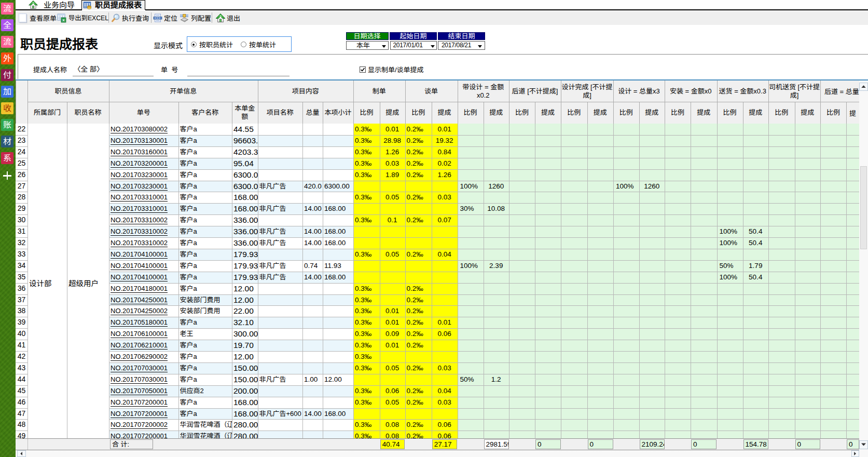 The image size is (868, 457). Describe the element at coordinates (63, 20) in the screenshot. I see `svg-text: x` at that location.